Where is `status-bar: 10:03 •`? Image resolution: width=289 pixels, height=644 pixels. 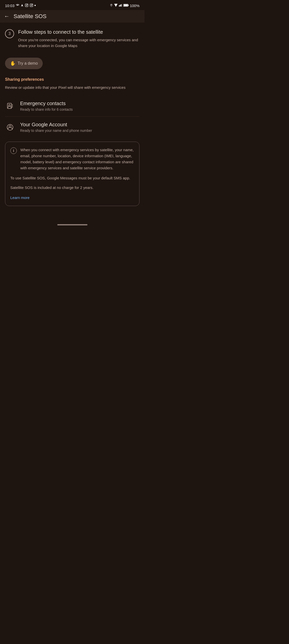
status-bar: 10:03 • is located at coordinates (72, 5).